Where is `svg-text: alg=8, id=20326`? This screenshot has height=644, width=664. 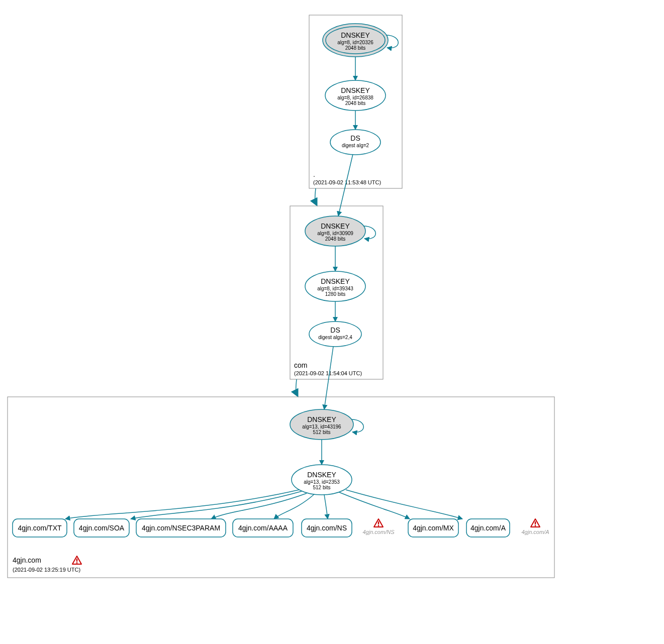 svg-text: alg=8, id=20326 is located at coordinates (355, 42).